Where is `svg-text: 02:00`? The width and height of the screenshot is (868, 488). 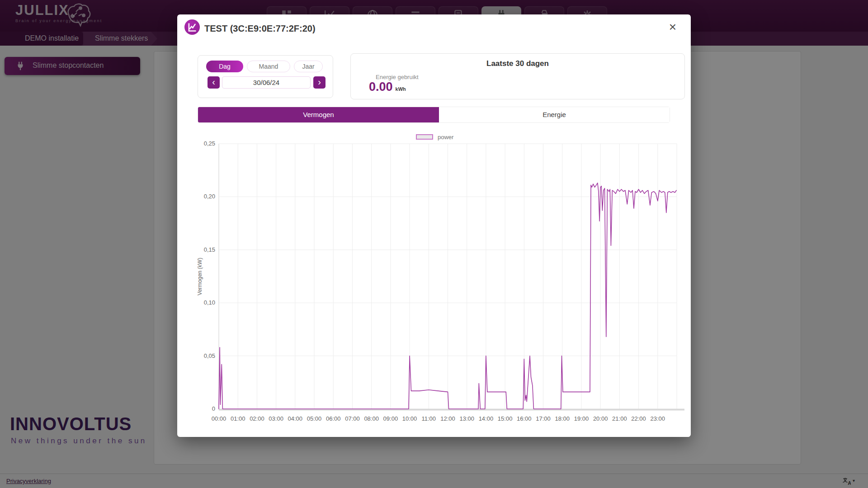 svg-text: 02:00 is located at coordinates (257, 418).